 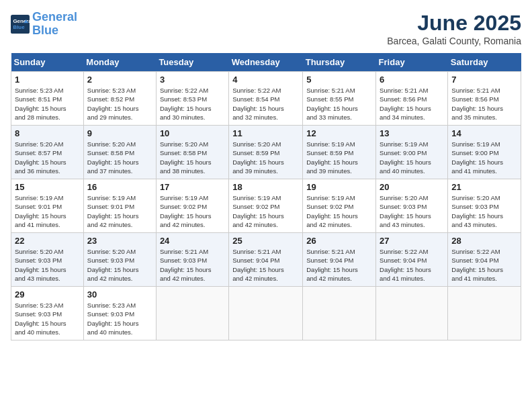 I want to click on calendar-cell: 19Sunrise: 5:19 AM Sunset: 9:02 PM Dayli…, so click(x=340, y=206).